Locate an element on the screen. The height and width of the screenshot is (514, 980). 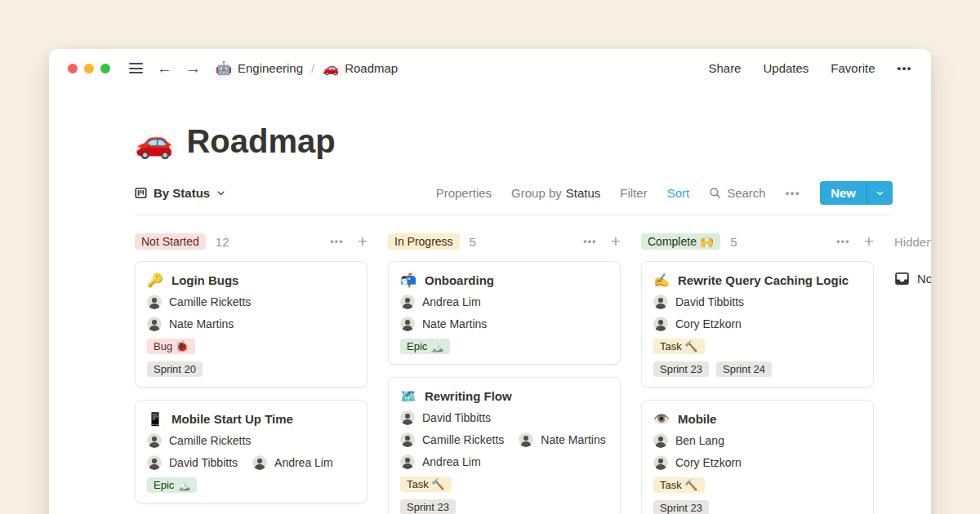
card-emoji-icon: 👁️ is located at coordinates (662, 419).